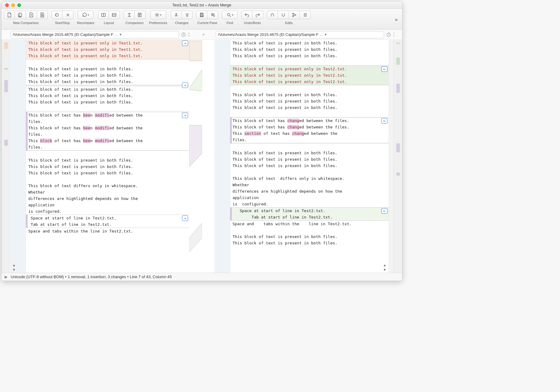  Describe the element at coordinates (300, 35) in the screenshot. I see `right-path-field: /Volumes/Araxis Merge 2015.4675 (El Capi…` at that location.